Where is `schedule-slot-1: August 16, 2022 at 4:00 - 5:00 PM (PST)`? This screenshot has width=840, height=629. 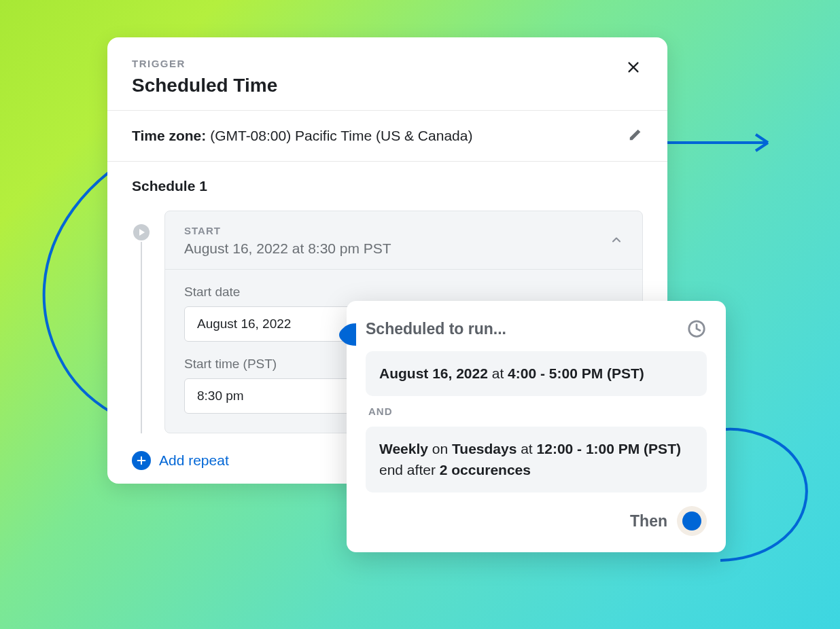
schedule-slot-1: August 16, 2022 at 4:00 - 5:00 PM (PST) is located at coordinates (536, 374).